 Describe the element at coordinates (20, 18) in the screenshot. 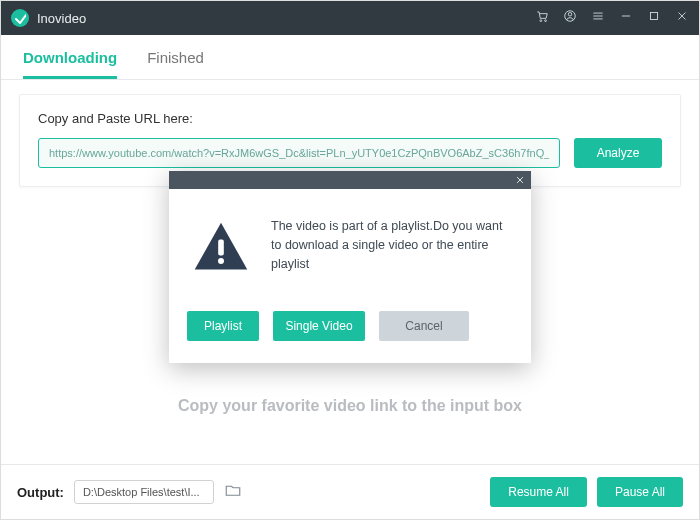

I see `app-logo-icon` at that location.